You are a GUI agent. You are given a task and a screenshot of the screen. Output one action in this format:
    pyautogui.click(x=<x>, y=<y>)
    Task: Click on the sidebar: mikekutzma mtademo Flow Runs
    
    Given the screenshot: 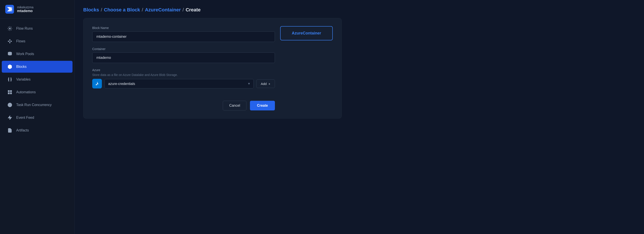 What is the action you would take?
    pyautogui.click(x=37, y=117)
    